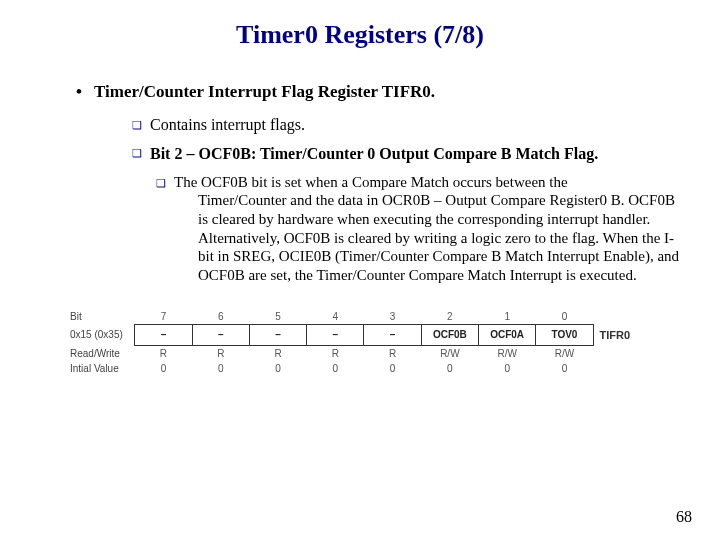  I want to click on bit-num: 4, so click(336, 317).